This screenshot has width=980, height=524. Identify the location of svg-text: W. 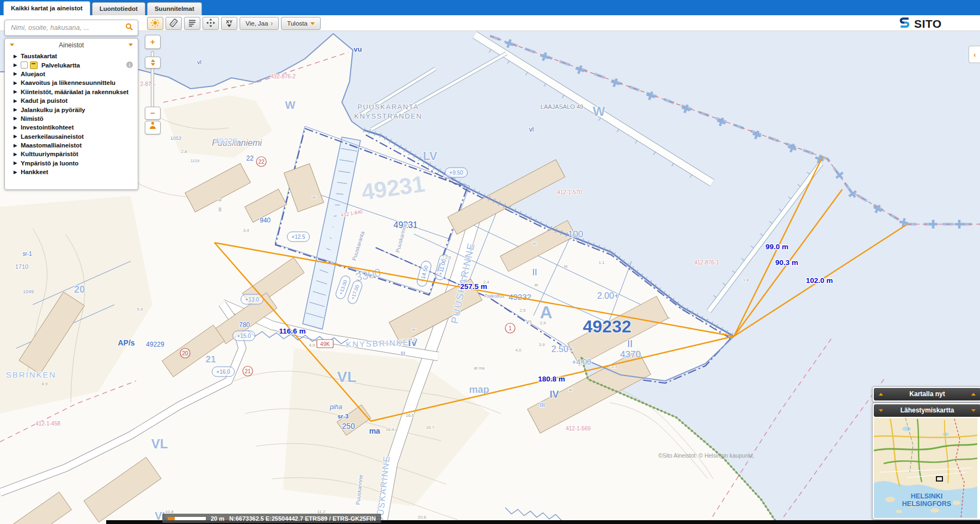
(291, 105).